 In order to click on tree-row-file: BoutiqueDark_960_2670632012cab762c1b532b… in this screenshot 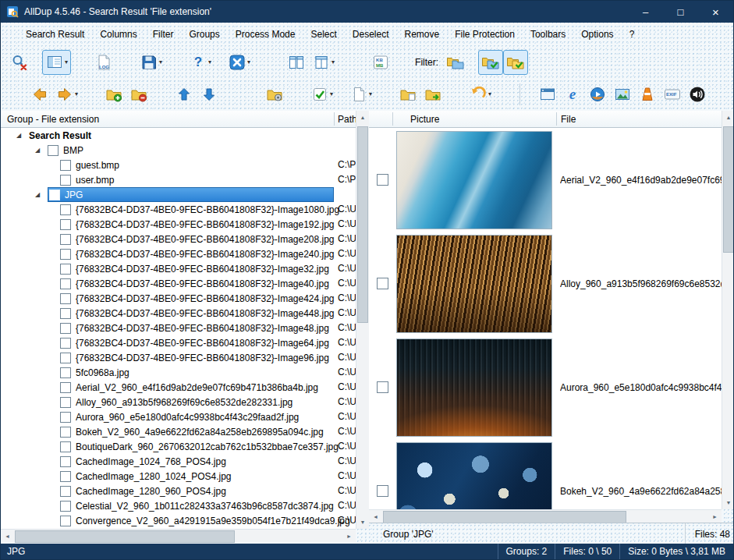, I will do `click(178, 446)`.